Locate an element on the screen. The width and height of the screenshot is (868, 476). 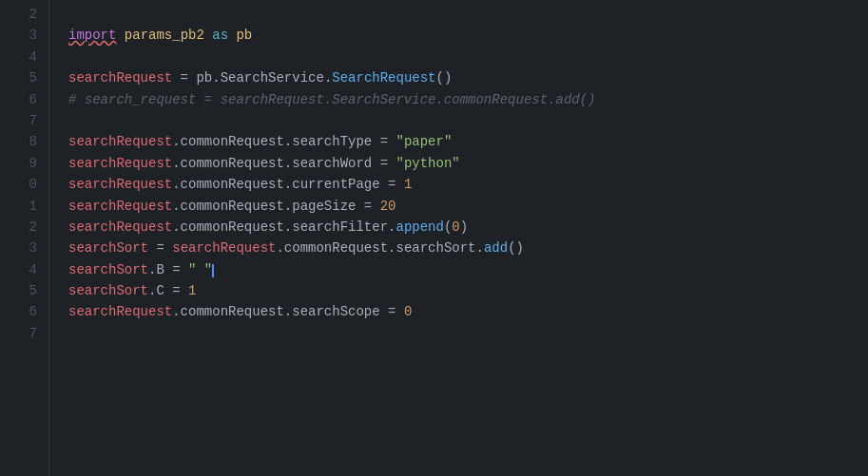
token-plain: searchType is located at coordinates (332, 142).